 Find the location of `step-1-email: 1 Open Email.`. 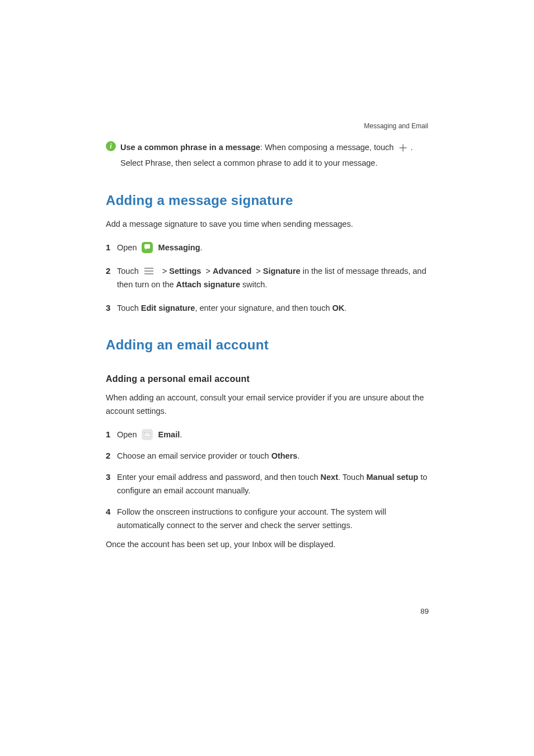

step-1-email: 1 Open Email. is located at coordinates (267, 435).